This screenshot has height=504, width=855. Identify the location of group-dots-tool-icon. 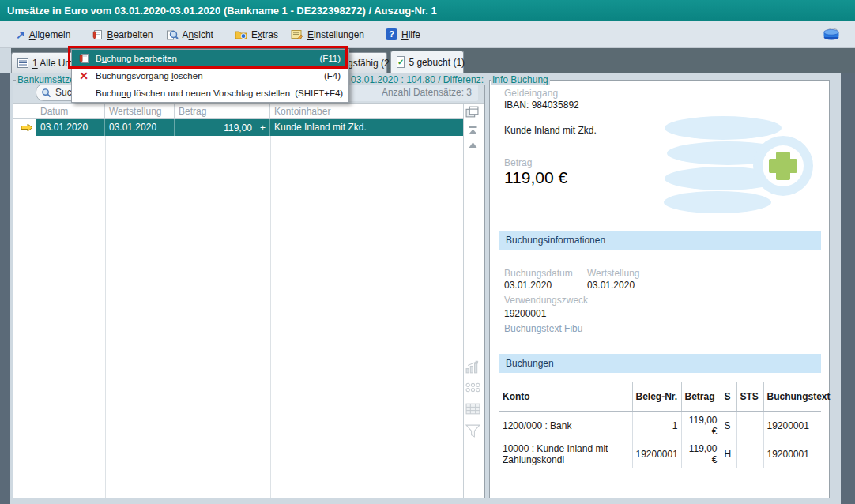
(473, 389).